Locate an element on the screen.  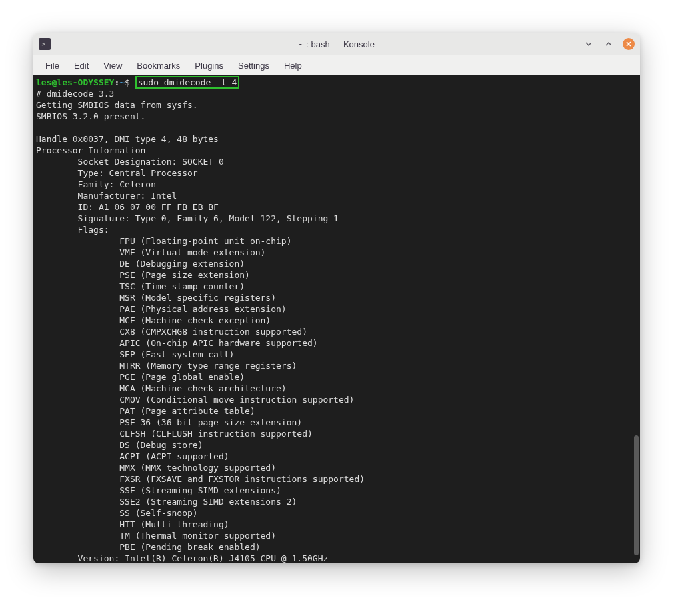
window-title: ~ : bash — Konsole is located at coordinates (337, 44).